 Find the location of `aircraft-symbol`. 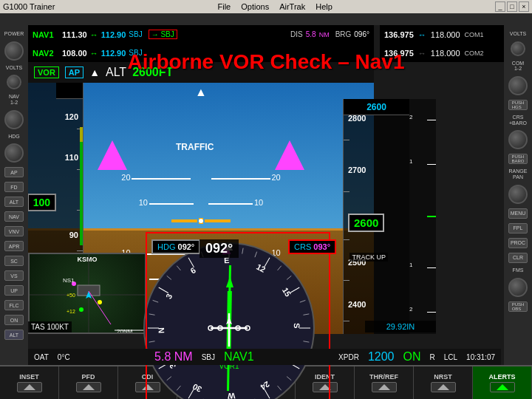

aircraft-symbol is located at coordinates (201, 222).